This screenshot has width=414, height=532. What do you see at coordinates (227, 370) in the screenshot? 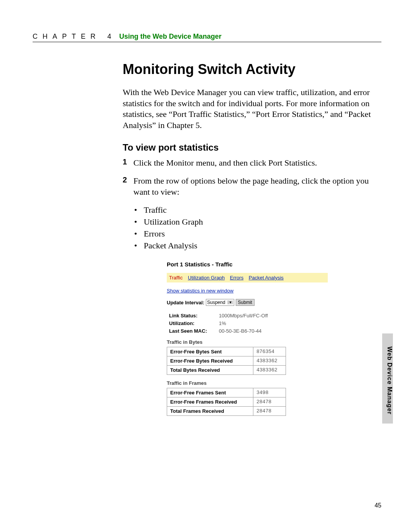
I see `table-row: Total Bytes Received 4383362` at bounding box center [227, 370].